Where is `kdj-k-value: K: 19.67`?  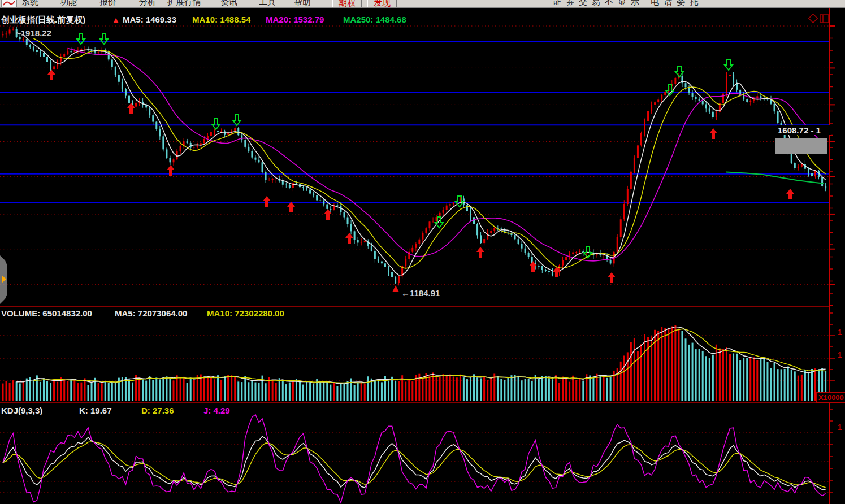
kdj-k-value: K: 19.67 is located at coordinates (96, 410).